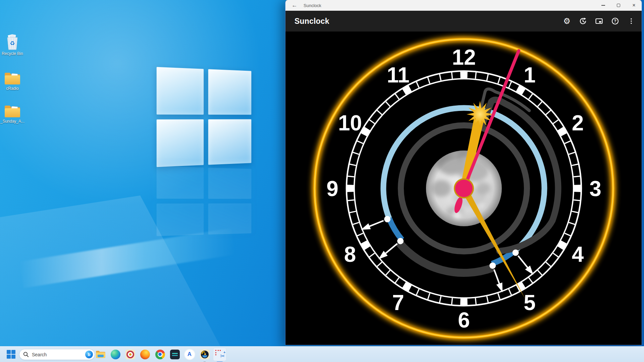  Describe the element at coordinates (89, 355) in the screenshot. I see `bing-icon: b` at that location.